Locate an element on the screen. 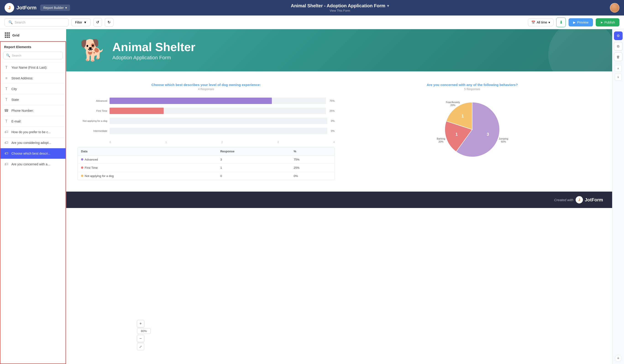  publish-button: ➤ Publish is located at coordinates (608, 22).